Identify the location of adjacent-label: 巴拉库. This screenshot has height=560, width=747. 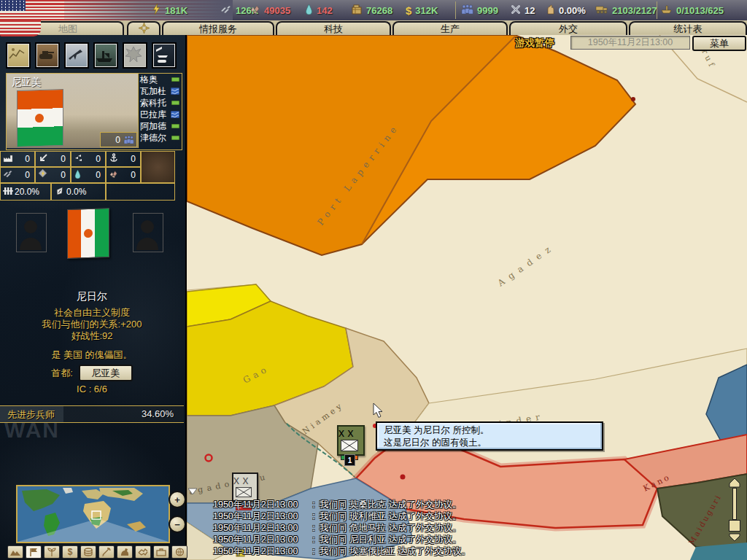
(153, 115).